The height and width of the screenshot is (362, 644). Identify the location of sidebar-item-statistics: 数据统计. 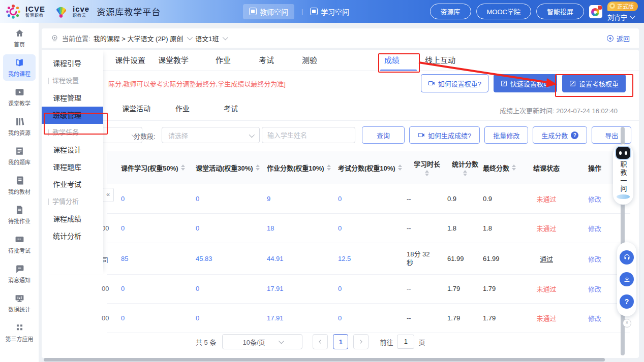
(19, 303).